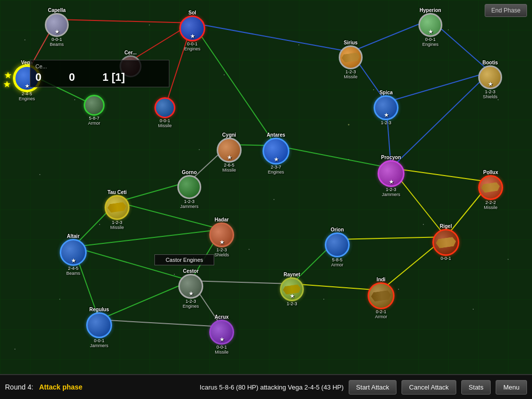 The image size is (532, 399). Describe the element at coordinates (446, 242) in the screenshot. I see `planet-circle-rigel` at that location.